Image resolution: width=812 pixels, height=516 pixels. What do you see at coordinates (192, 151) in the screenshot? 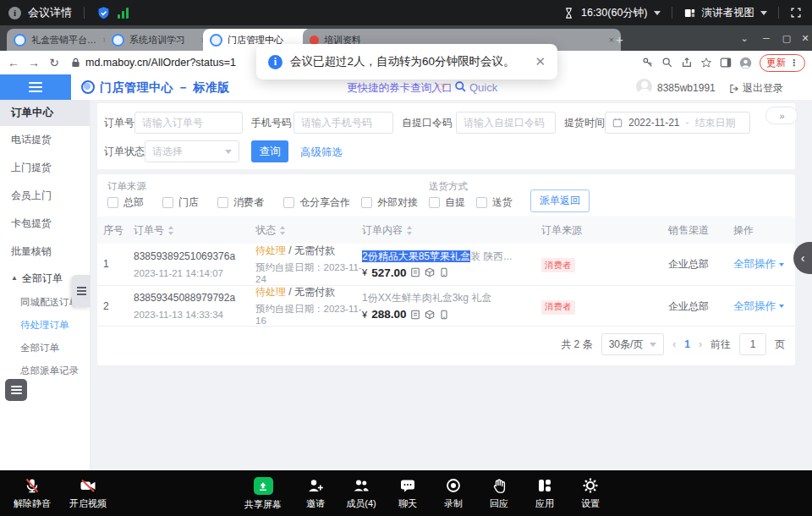
I see `order-status-select: 请选择` at bounding box center [192, 151].